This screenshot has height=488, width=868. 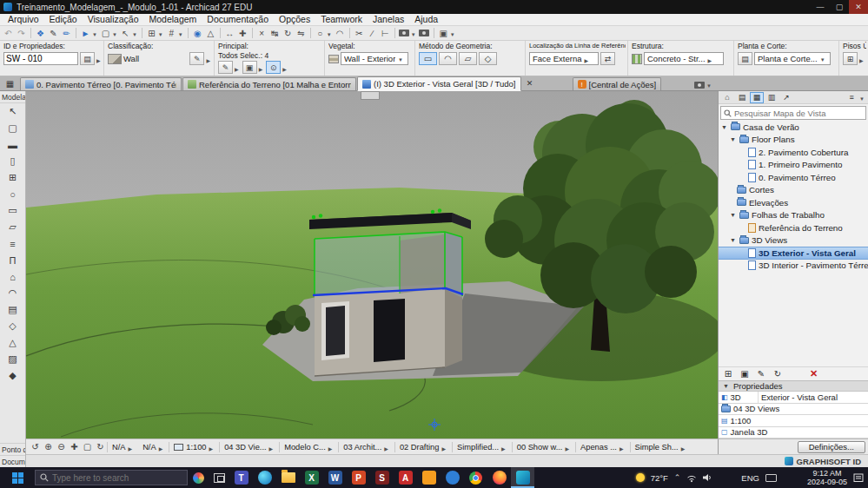 I want to click on taskbar-app-s: S, so click(x=382, y=478).